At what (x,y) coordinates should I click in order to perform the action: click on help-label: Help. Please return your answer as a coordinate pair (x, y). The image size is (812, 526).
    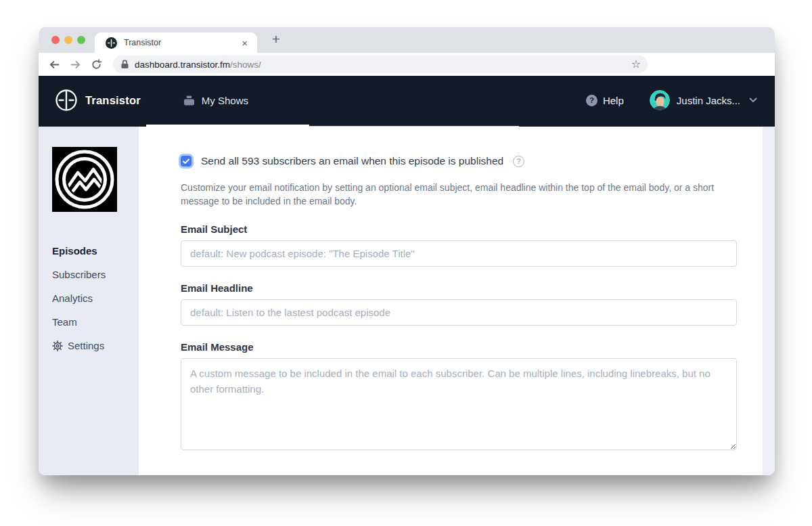
    Looking at the image, I should click on (613, 100).